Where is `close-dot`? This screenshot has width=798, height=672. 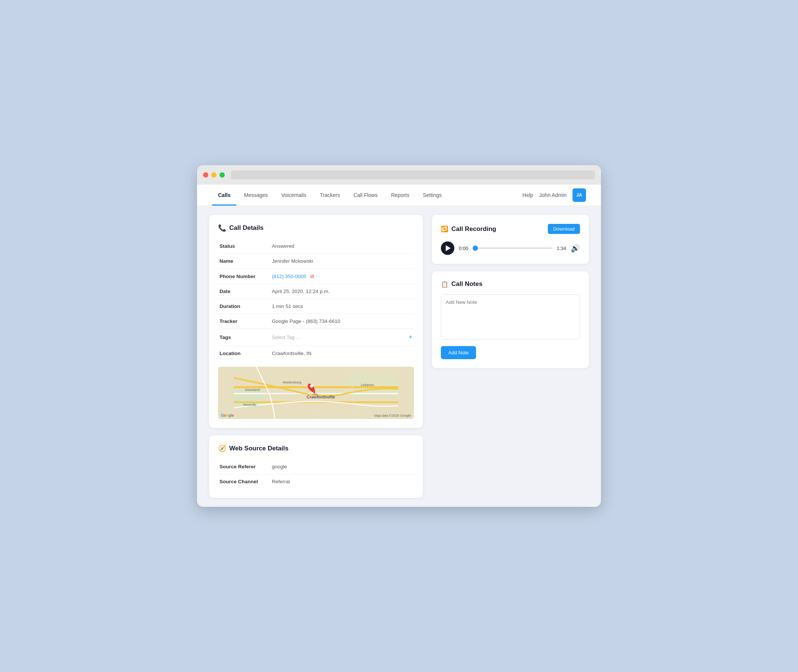 close-dot is located at coordinates (206, 175).